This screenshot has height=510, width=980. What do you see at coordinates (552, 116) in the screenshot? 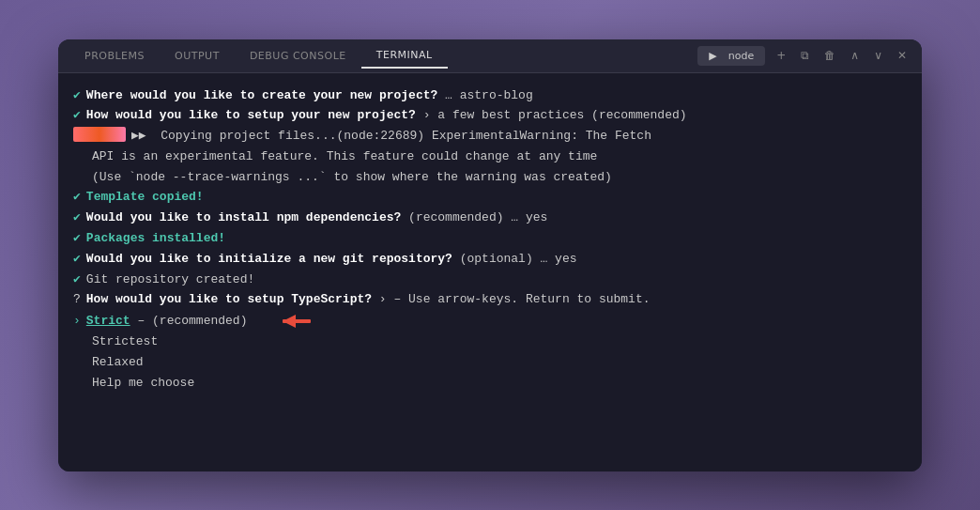
I see `line2-normal: › a few best practices (recommended)` at bounding box center [552, 116].